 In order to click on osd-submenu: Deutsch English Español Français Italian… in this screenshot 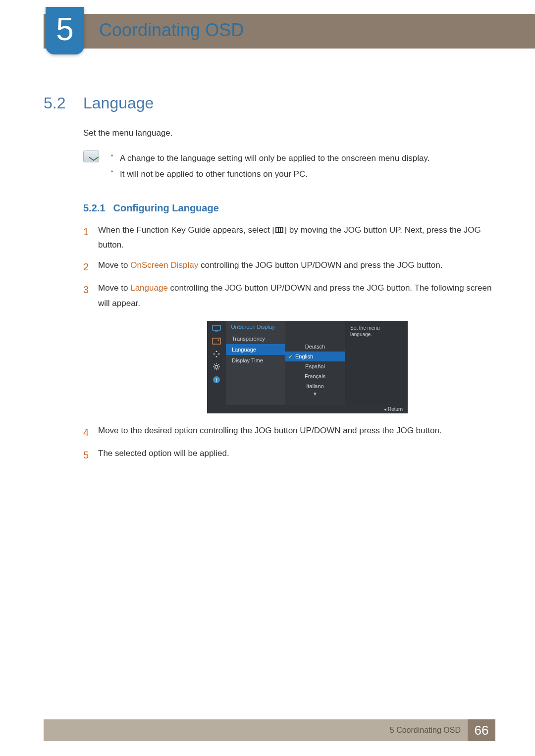, I will do `click(315, 363)`.